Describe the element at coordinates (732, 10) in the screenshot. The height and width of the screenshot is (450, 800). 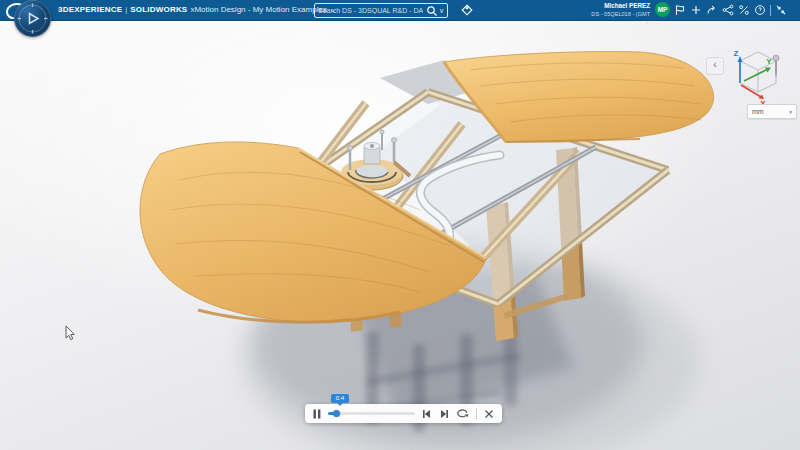
I see `top-bar-icons` at that location.